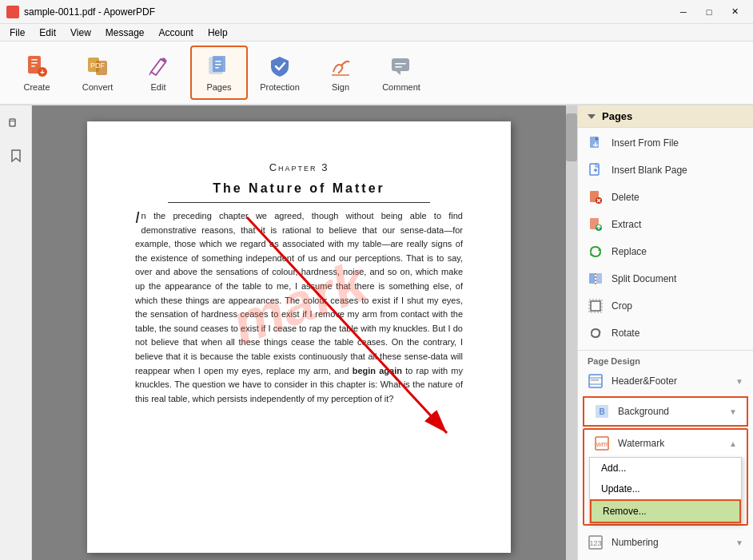  What do you see at coordinates (401, 87) in the screenshot?
I see `comment-label: Comment` at bounding box center [401, 87].